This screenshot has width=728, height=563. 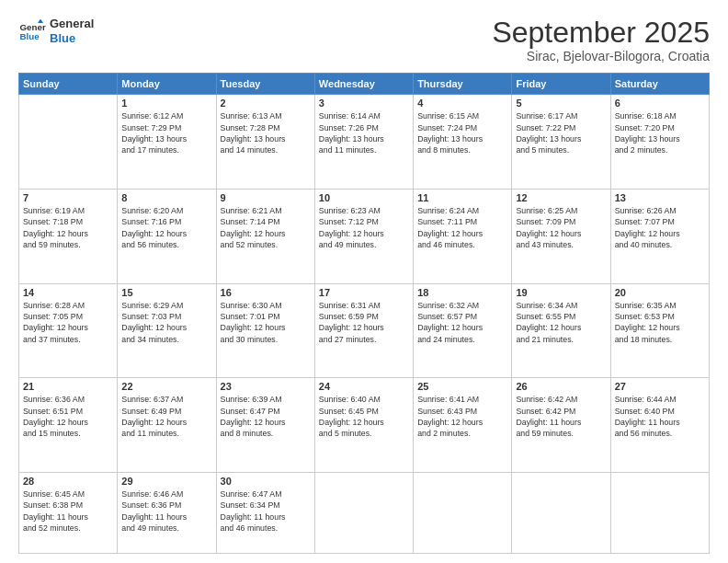 What do you see at coordinates (166, 293) in the screenshot?
I see `day-number: 15` at bounding box center [166, 293].